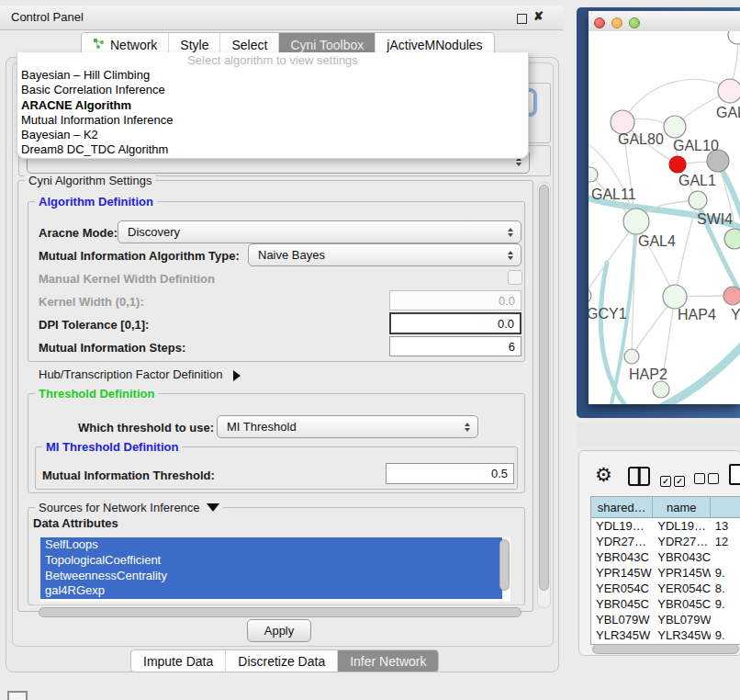 The height and width of the screenshot is (700, 740). I want to click on mi-type-label: Mutual Information Algorithm Type:, so click(140, 255).